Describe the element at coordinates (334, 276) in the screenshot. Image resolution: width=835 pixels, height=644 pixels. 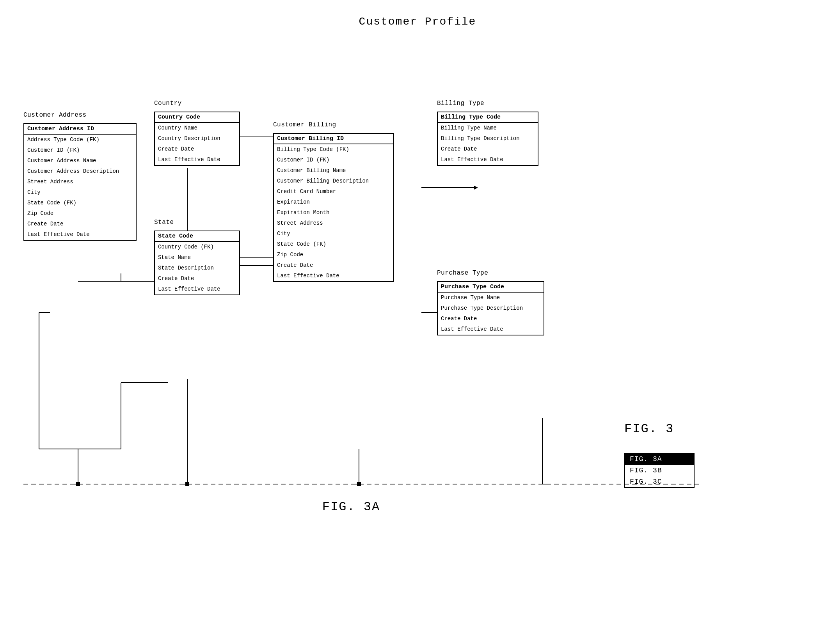
I see `cb-field-13: Last Effective Date` at that location.